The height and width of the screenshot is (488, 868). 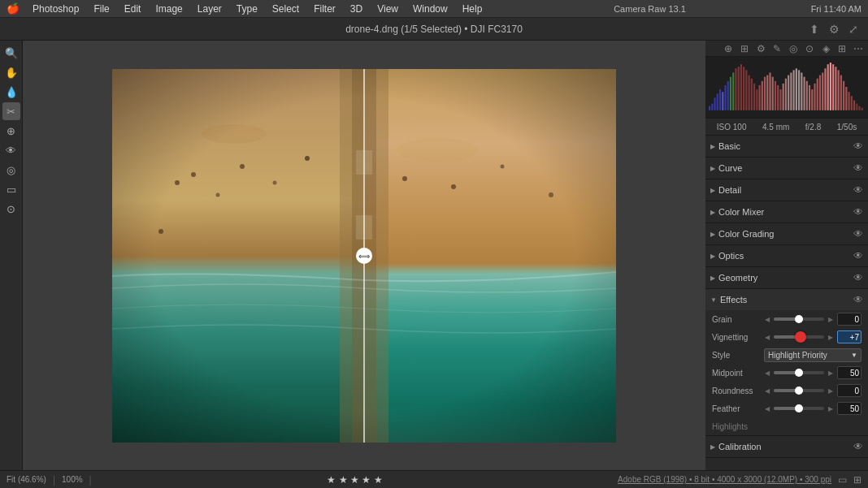 I want to click on tool-zoom: 🔍, so click(x=11, y=53).